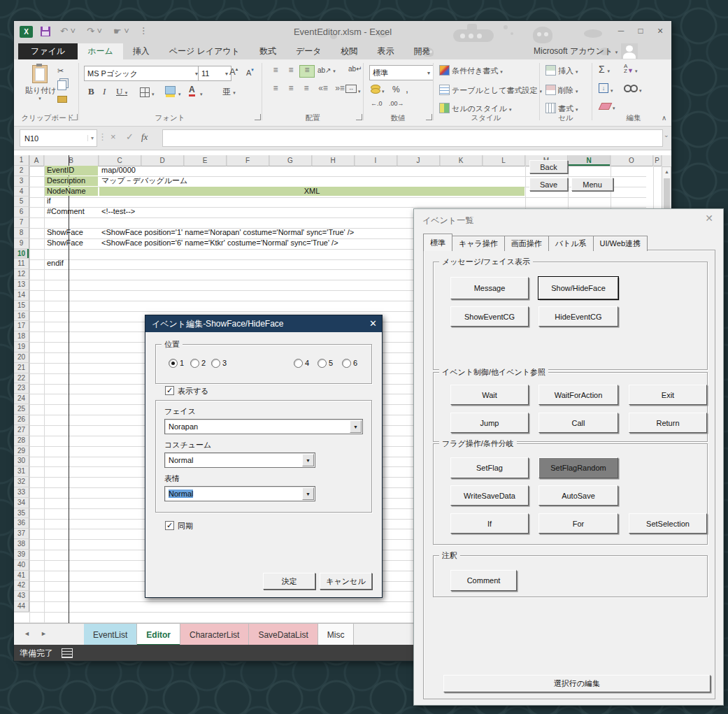 This screenshot has width=728, height=714. I want to click on orientation-icon: ab↗ ▾, so click(327, 70).